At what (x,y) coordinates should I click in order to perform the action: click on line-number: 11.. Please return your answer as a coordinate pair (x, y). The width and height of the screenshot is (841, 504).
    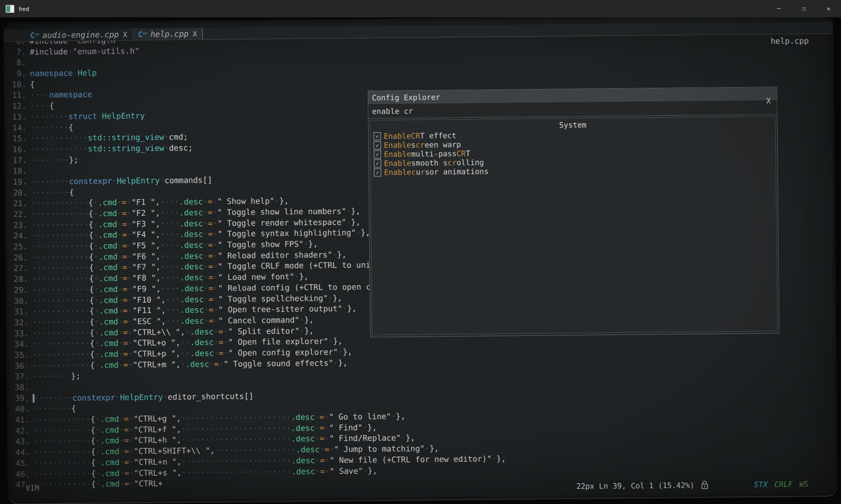
    Looking at the image, I should click on (17, 95).